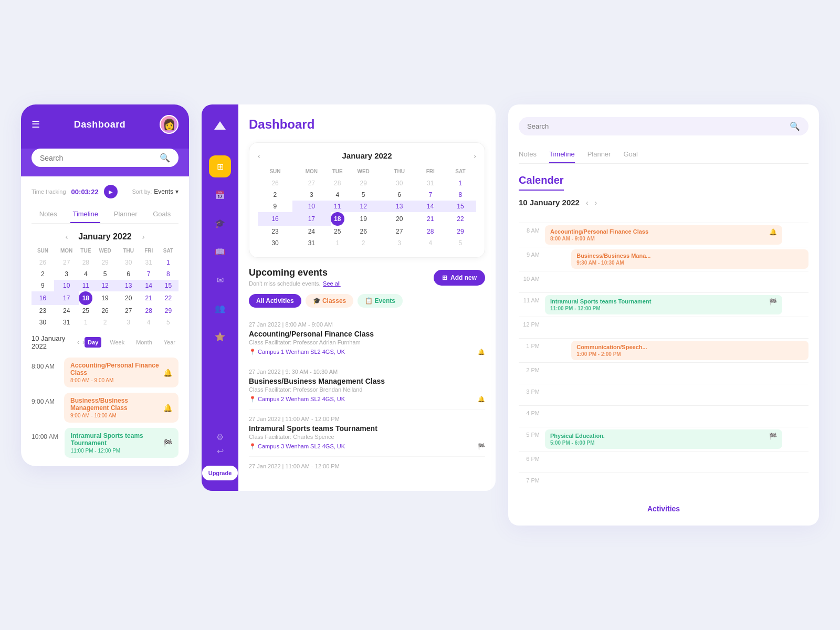 The height and width of the screenshot is (630, 840). Describe the element at coordinates (459, 278) in the screenshot. I see `add-new-button: ⊞ Add new` at that location.